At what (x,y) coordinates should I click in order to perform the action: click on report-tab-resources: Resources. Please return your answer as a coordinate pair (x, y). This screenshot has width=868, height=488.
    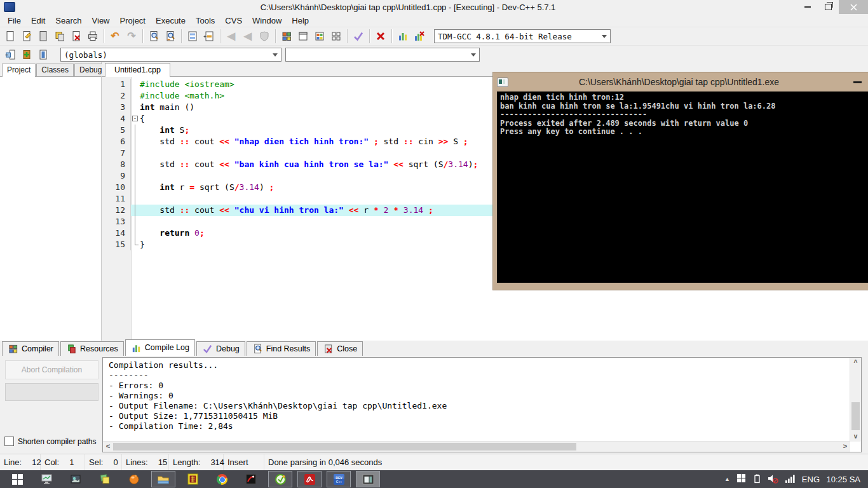
    Looking at the image, I should click on (92, 348).